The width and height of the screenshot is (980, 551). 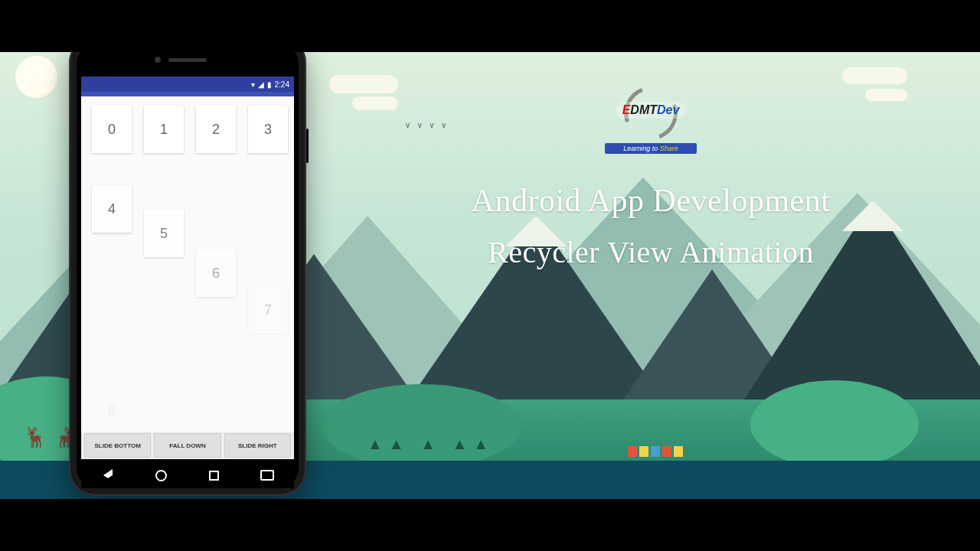 What do you see at coordinates (161, 475) in the screenshot?
I see `nav-home-button` at bounding box center [161, 475].